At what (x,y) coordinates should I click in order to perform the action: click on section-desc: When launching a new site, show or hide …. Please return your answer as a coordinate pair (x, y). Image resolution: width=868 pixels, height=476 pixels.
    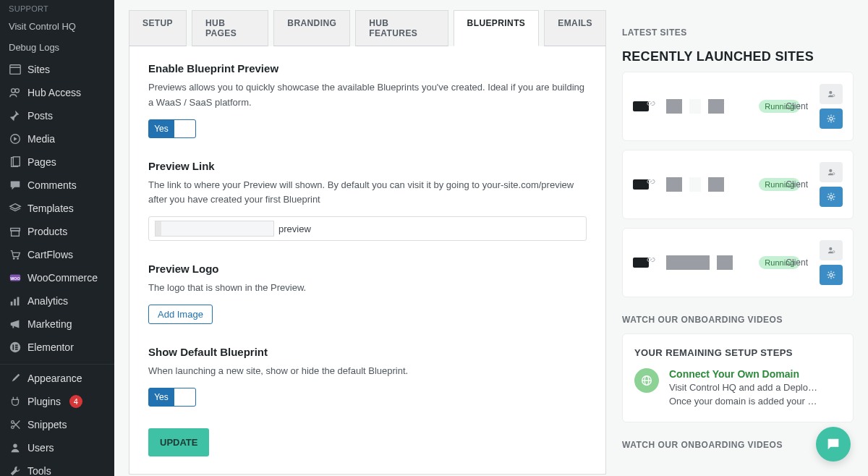
    Looking at the image, I should click on (367, 372).